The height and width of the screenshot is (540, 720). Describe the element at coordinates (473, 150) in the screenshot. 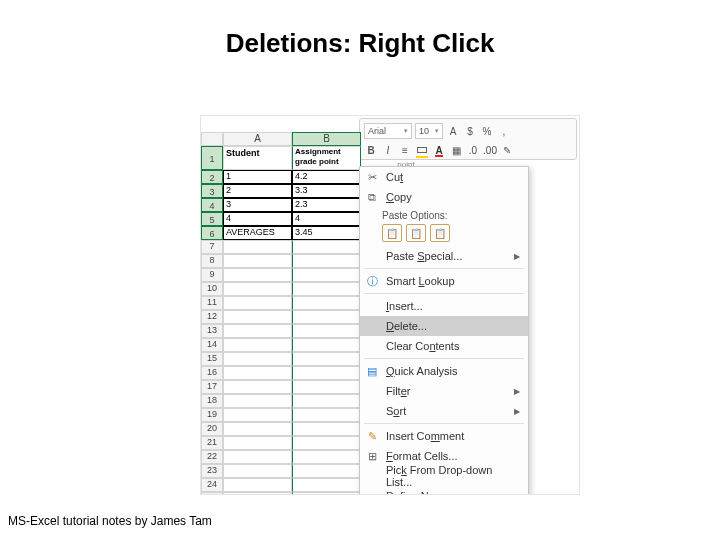

I see `decrease-decimal-icon: .0` at that location.